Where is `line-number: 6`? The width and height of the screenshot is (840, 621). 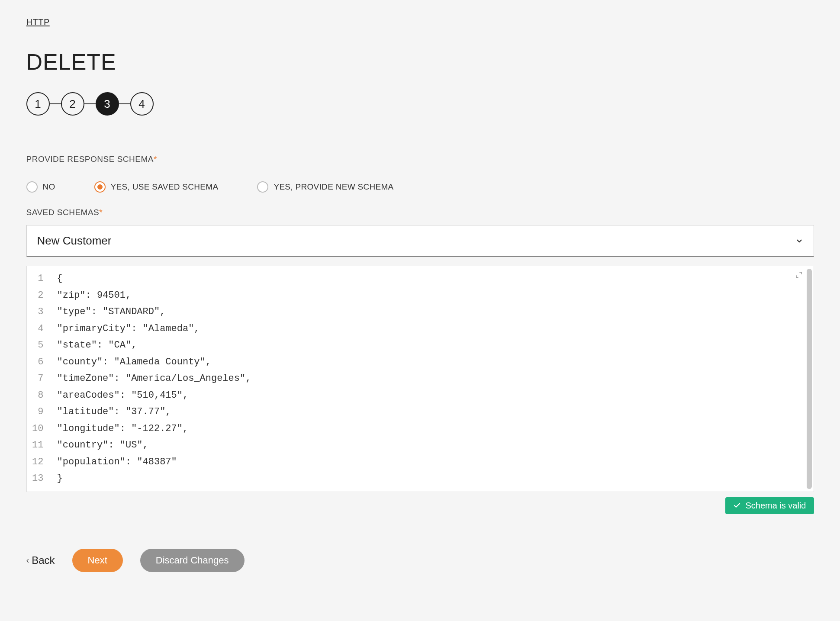 line-number: 6 is located at coordinates (40, 363).